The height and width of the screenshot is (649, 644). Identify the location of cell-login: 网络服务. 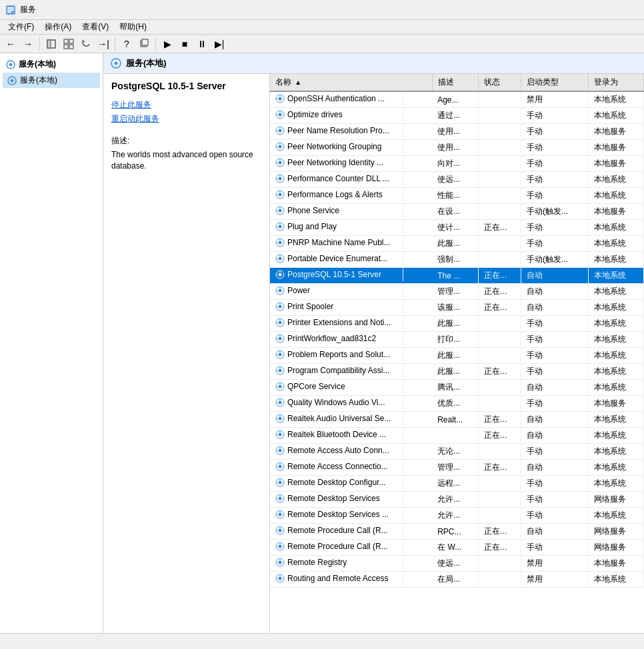
(616, 500).